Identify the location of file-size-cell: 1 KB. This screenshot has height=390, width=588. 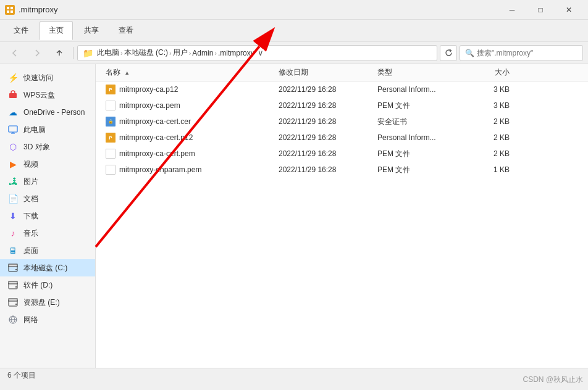
(490, 170).